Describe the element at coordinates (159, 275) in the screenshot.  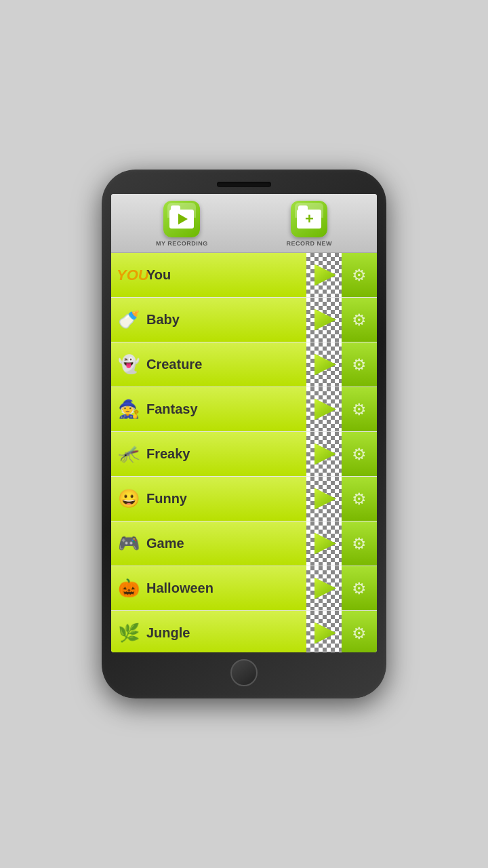
I see `item-label-you: You` at that location.